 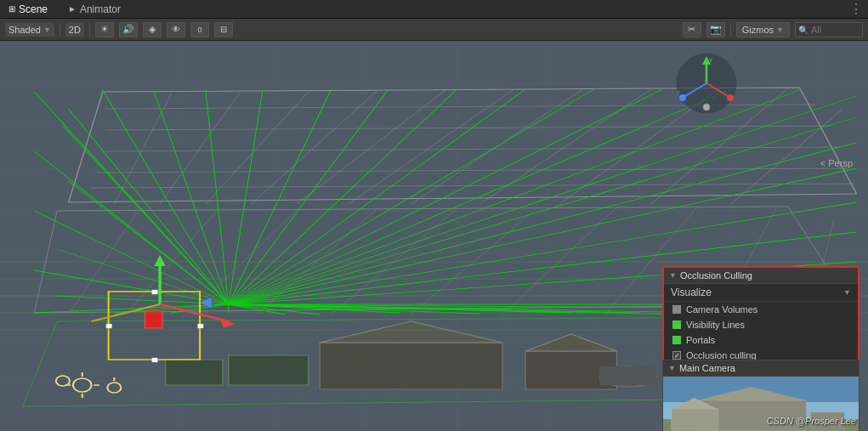 I want to click on shading-dropdown-arrow: ▼, so click(x=48, y=30).